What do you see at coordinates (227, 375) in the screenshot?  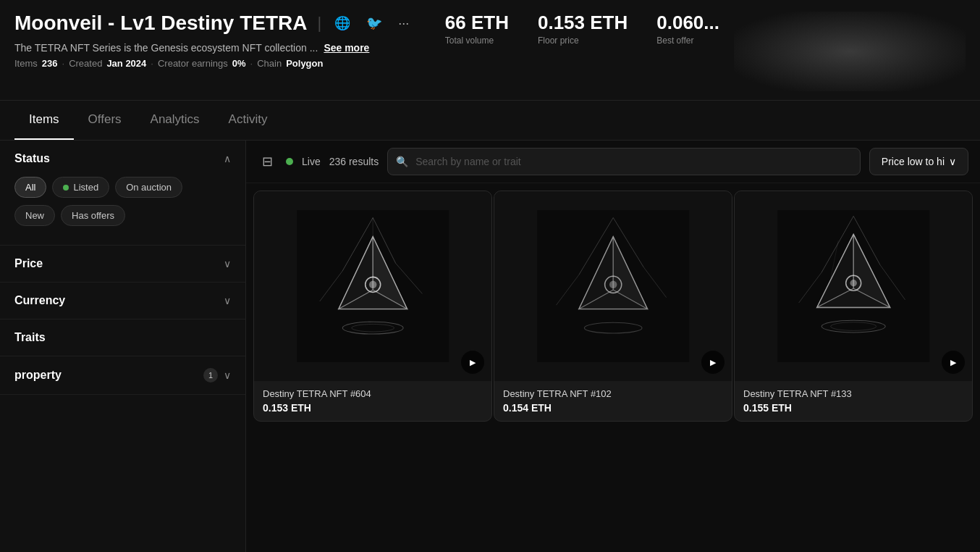 I see `property-chevron-down-icon: ∨` at bounding box center [227, 375].